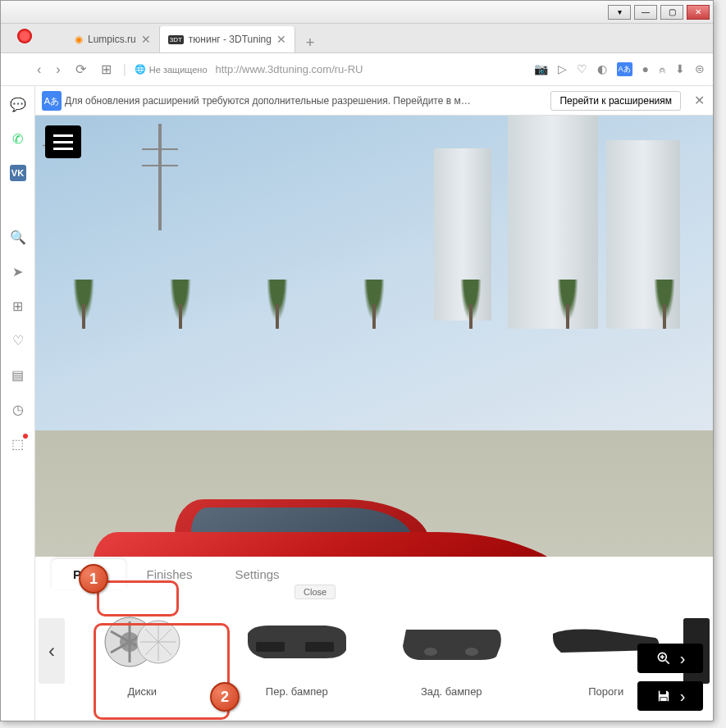 This screenshot has height=728, width=726. What do you see at coordinates (179, 70) in the screenshot?
I see `security-label: Не защищено` at bounding box center [179, 70].